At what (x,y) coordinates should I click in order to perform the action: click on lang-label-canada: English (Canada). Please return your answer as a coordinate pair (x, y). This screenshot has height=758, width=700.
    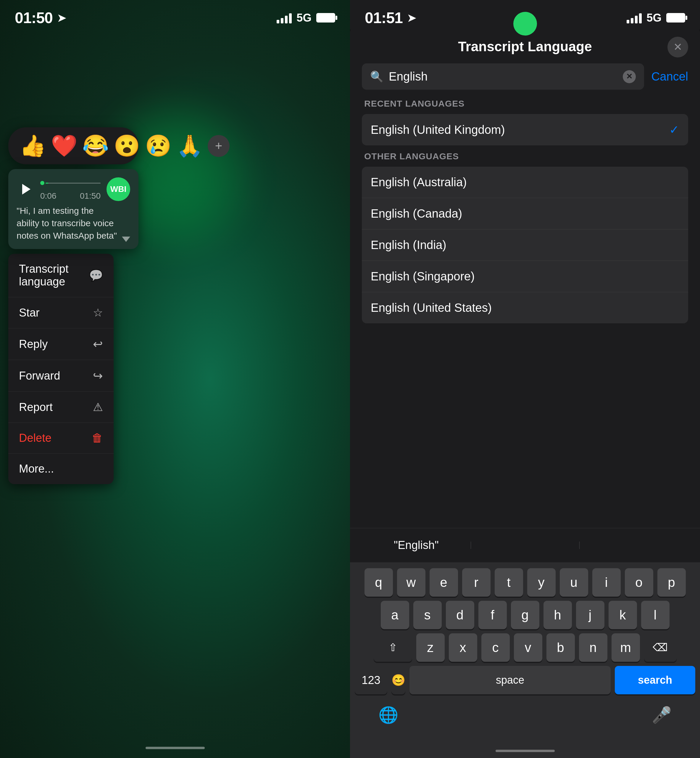
    Looking at the image, I should click on (417, 214).